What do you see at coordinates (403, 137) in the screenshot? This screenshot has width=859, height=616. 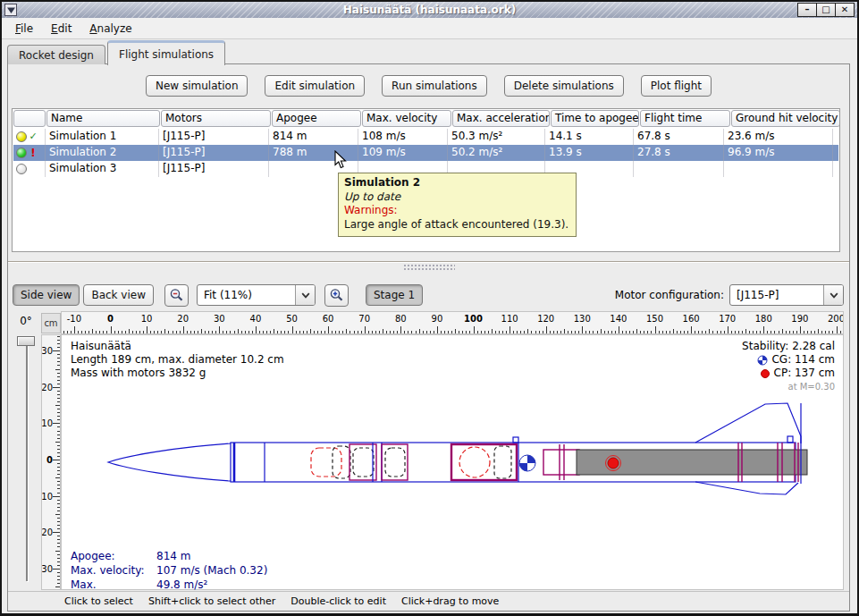 I see `table-cell: 108 m/s` at bounding box center [403, 137].